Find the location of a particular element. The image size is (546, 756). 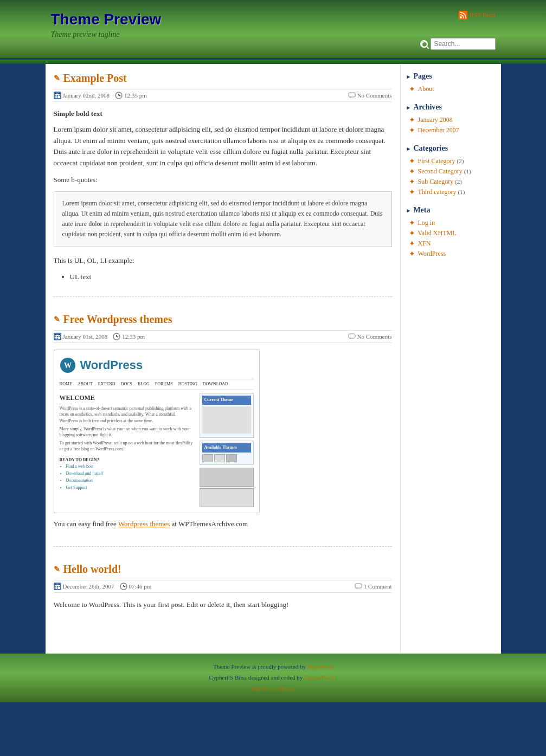

wp-logo-text: WordPress is located at coordinates (112, 365).